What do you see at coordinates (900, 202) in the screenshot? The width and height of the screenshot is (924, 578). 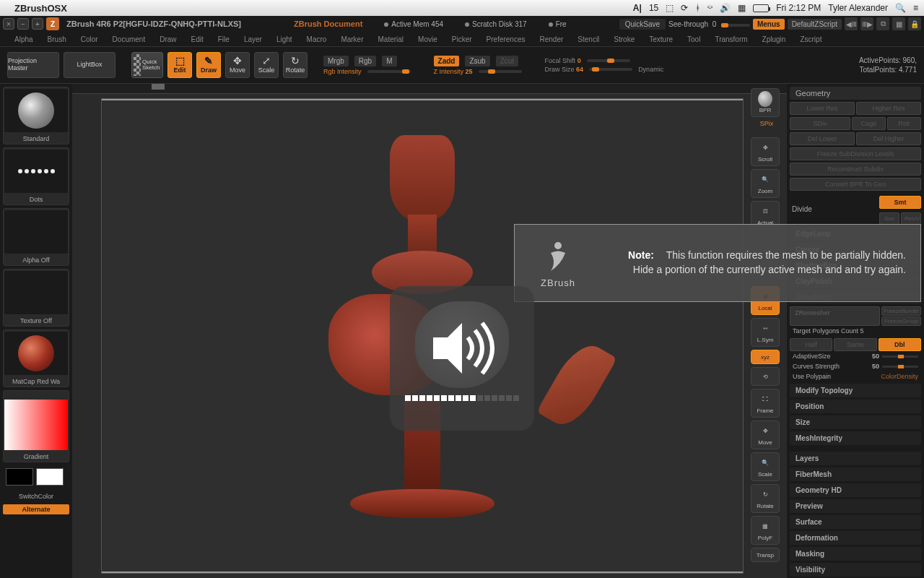 I see `smt-button: Smt` at bounding box center [900, 202].